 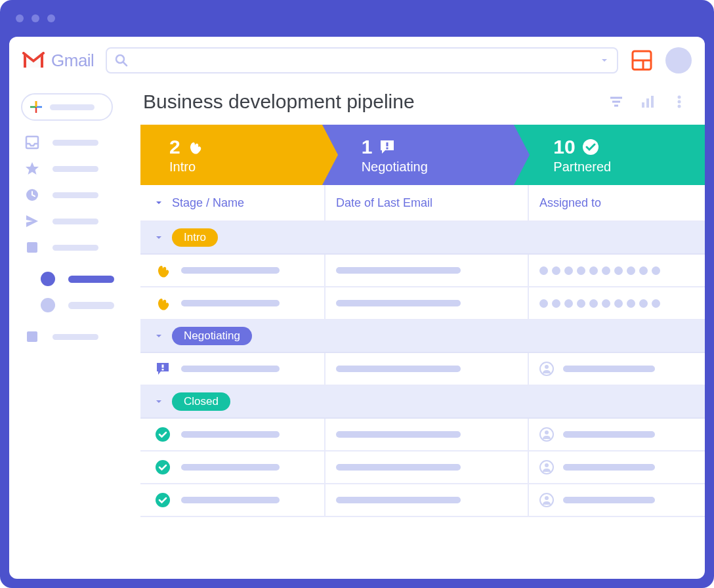 What do you see at coordinates (679, 60) in the screenshot?
I see `user-avatar` at bounding box center [679, 60].